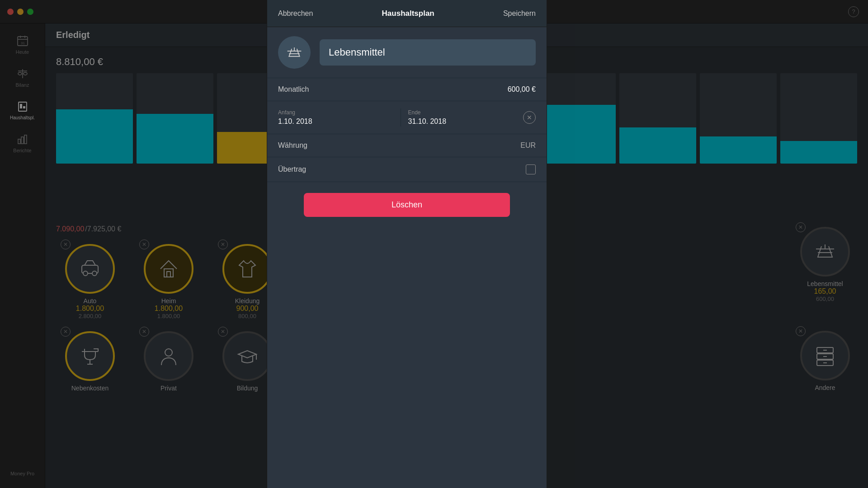  I want to click on start-value: 1.10. 2018, so click(335, 122).